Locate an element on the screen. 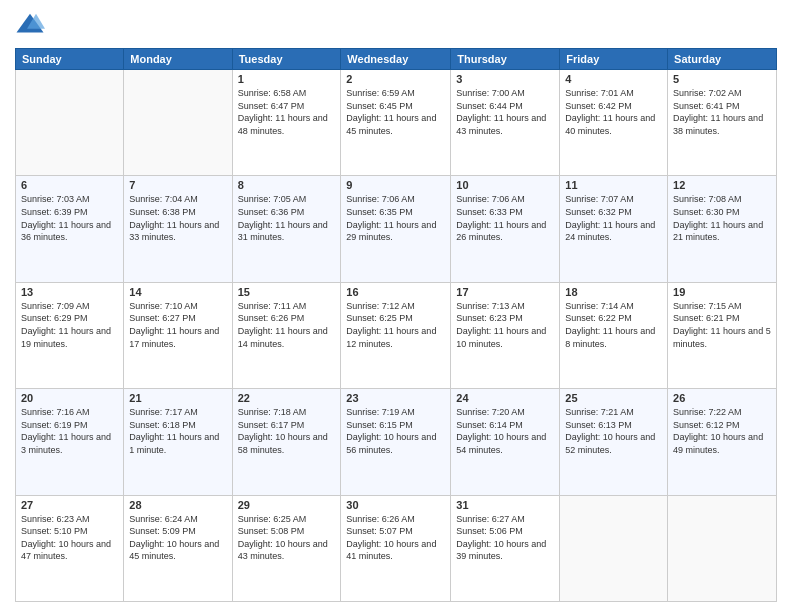 The image size is (792, 612). calendar-day-12: 12Sunrise: 7:08 AMSunset: 6:30 PMDayligh… is located at coordinates (722, 229).